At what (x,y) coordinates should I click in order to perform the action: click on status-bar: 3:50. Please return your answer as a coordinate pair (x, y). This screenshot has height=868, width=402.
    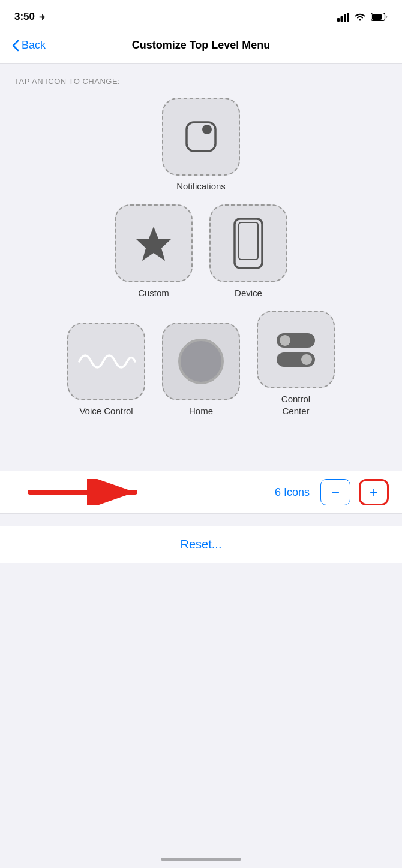
    Looking at the image, I should click on (201, 15).